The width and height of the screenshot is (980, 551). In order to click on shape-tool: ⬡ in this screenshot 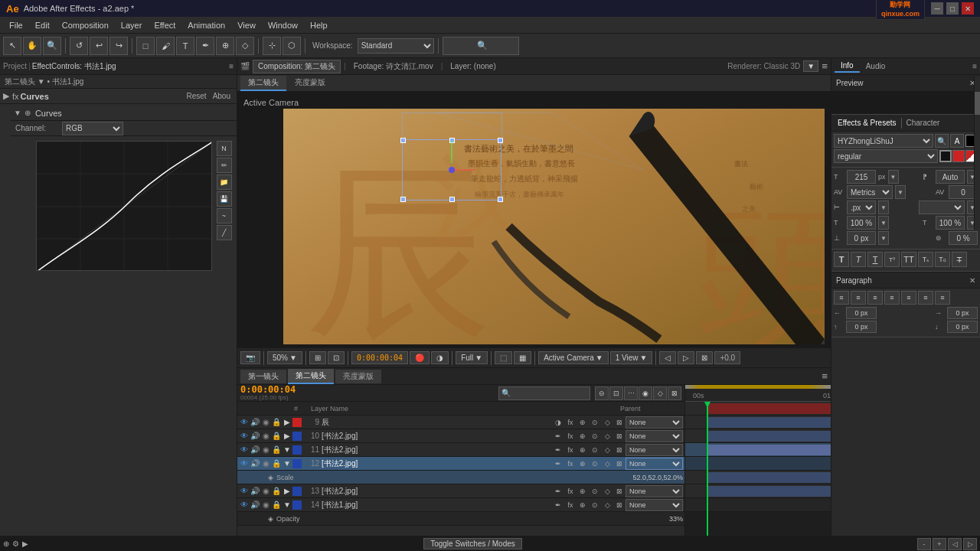, I will do `click(292, 46)`.